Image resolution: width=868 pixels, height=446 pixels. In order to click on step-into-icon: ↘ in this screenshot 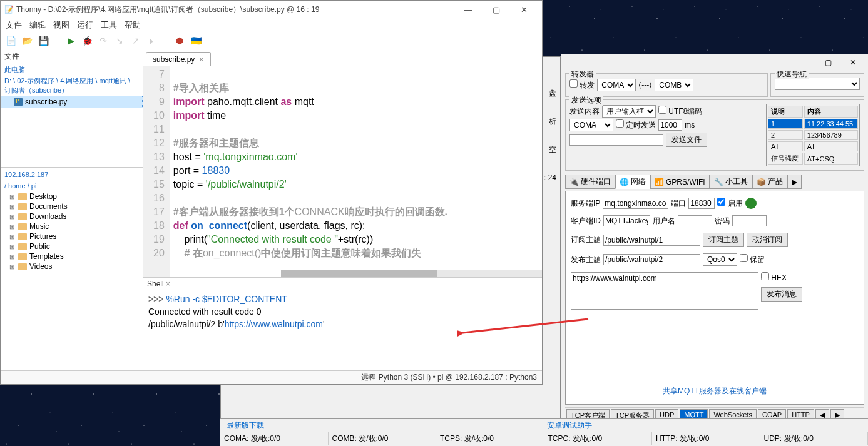, I will do `click(120, 41)`.